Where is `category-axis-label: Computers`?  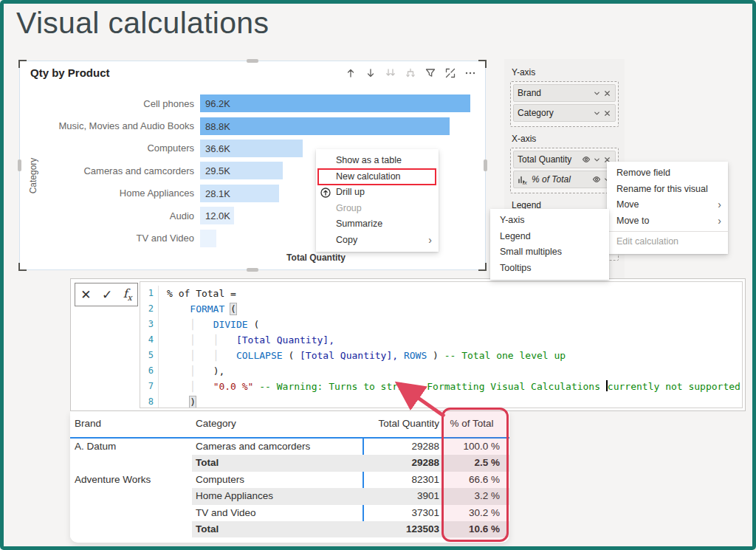
category-axis-label: Computers is located at coordinates (113, 148).